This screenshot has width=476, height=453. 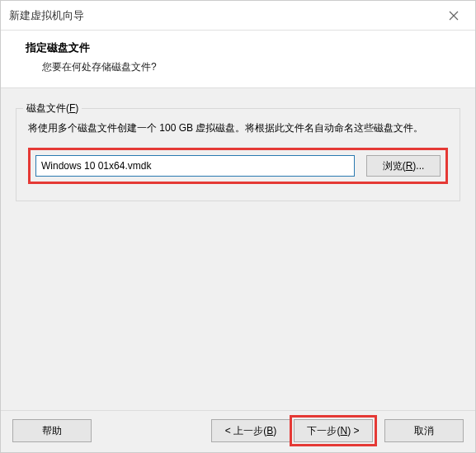 I want to click on disk-path-input, so click(x=195, y=166).